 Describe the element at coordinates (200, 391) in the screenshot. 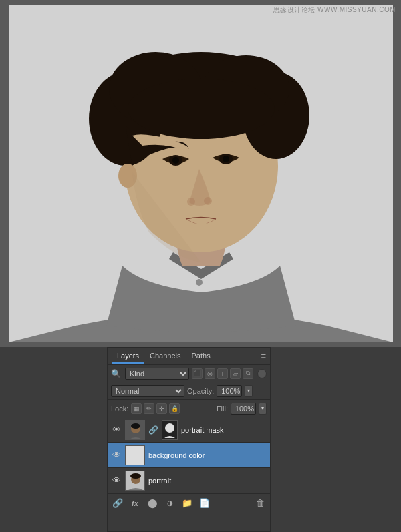

I see `opacity-label: Opacity:` at that location.